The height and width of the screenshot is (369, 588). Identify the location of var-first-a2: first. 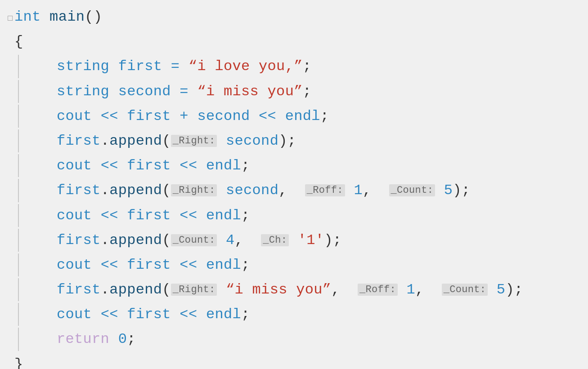
(79, 191).